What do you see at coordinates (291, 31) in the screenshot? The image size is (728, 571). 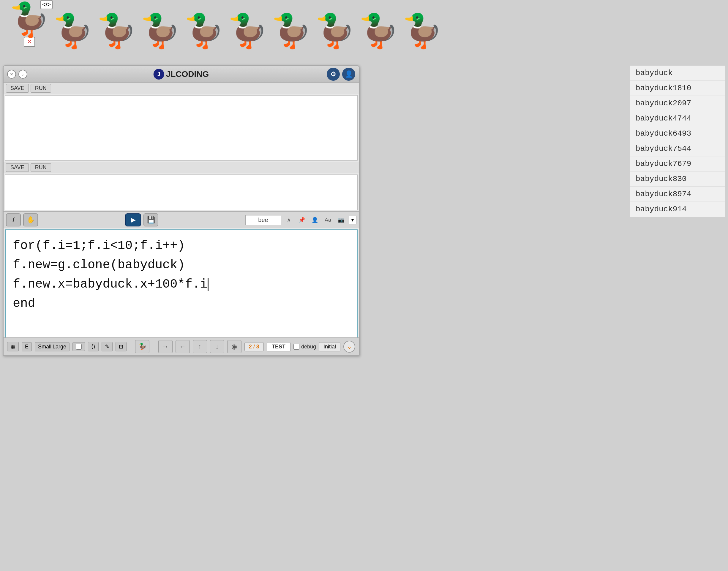 I see `duck-7: 🦆` at bounding box center [291, 31].